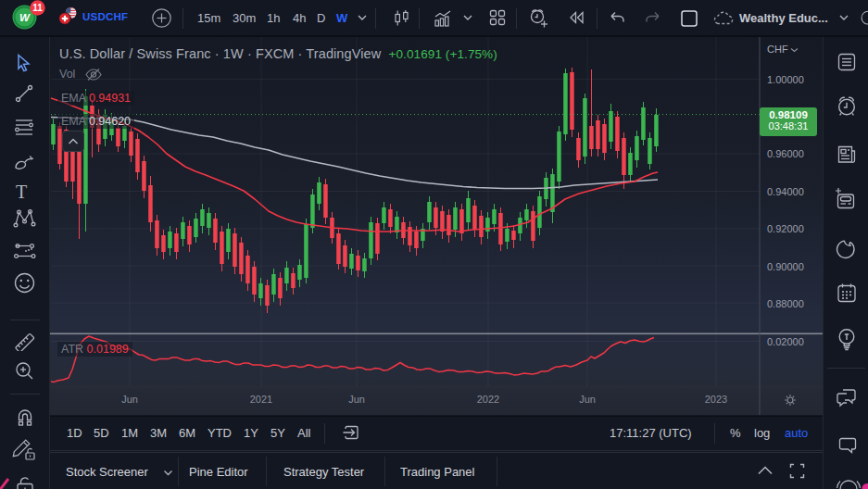  Describe the element at coordinates (37, 7) in the screenshot. I see `svg-text: 11` at that location.